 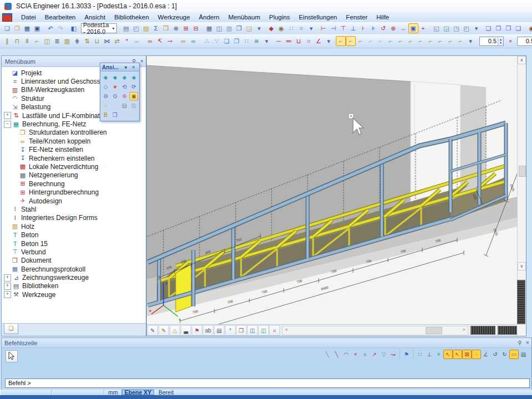 What do you see at coordinates (134, 96) in the screenshot?
I see `zoom-window-icon: ▣` at bounding box center [134, 96].